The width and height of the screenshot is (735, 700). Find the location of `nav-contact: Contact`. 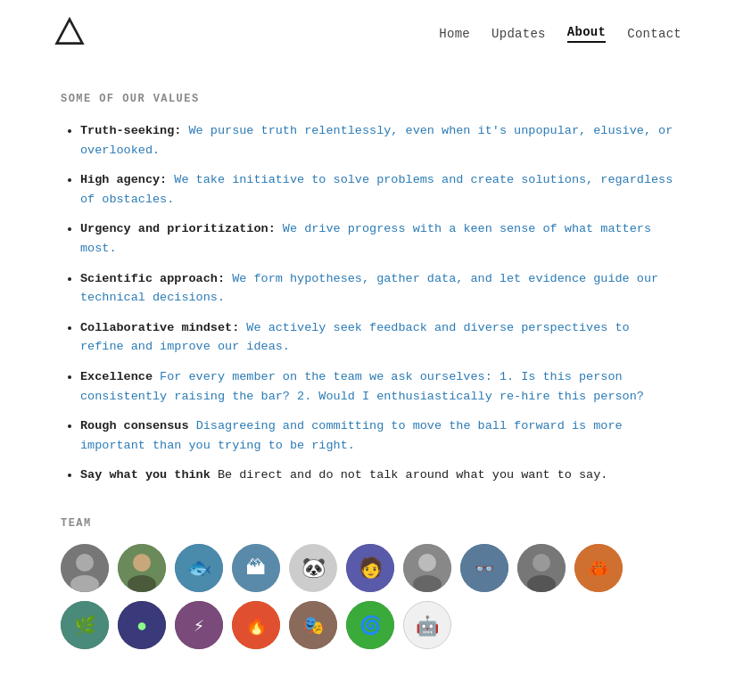

nav-contact: Contact is located at coordinates (655, 34).